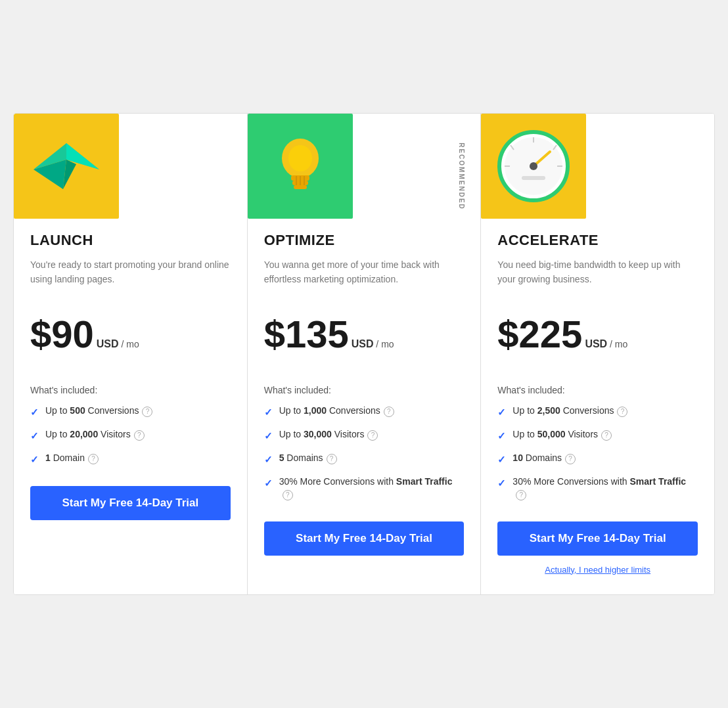  Describe the element at coordinates (372, 411) in the screenshot. I see `feature-text: Up to 1,000 Conversions?` at that location.